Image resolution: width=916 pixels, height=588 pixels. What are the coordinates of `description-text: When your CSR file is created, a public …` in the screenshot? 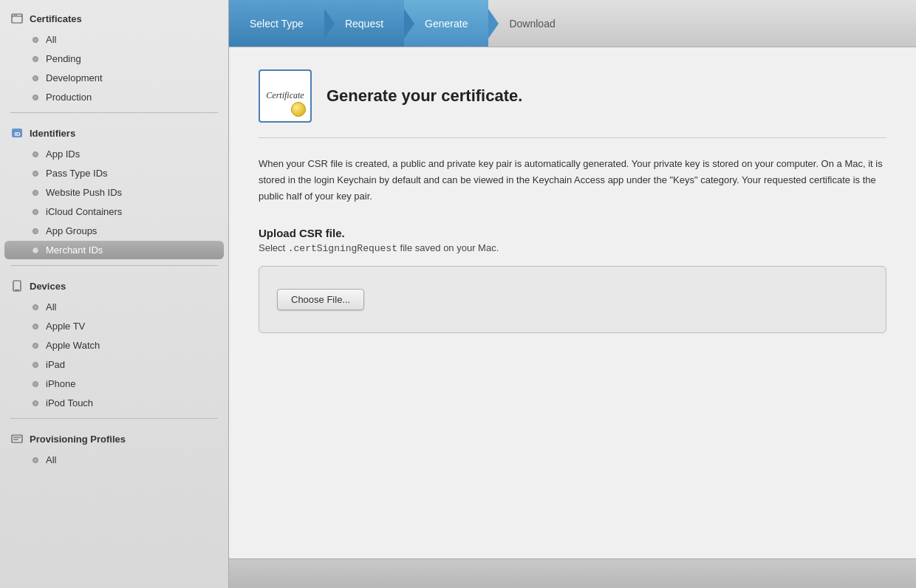 It's located at (572, 180).